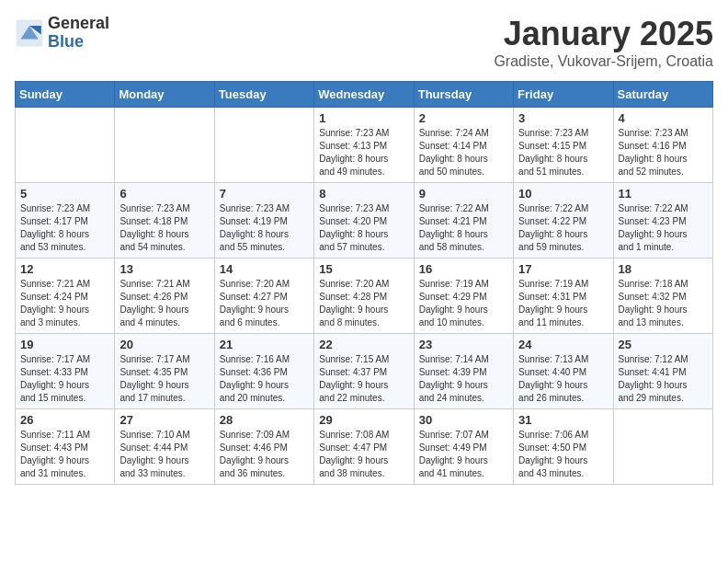 This screenshot has width=728, height=563. I want to click on day-number: 19, so click(64, 344).